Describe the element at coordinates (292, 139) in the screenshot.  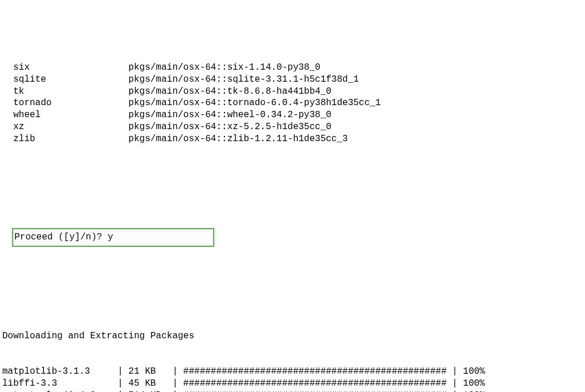
I see `package-spec-row: zlib pkgs/main/osx-64::zlib-1.2.11-h1de3…` at that location.